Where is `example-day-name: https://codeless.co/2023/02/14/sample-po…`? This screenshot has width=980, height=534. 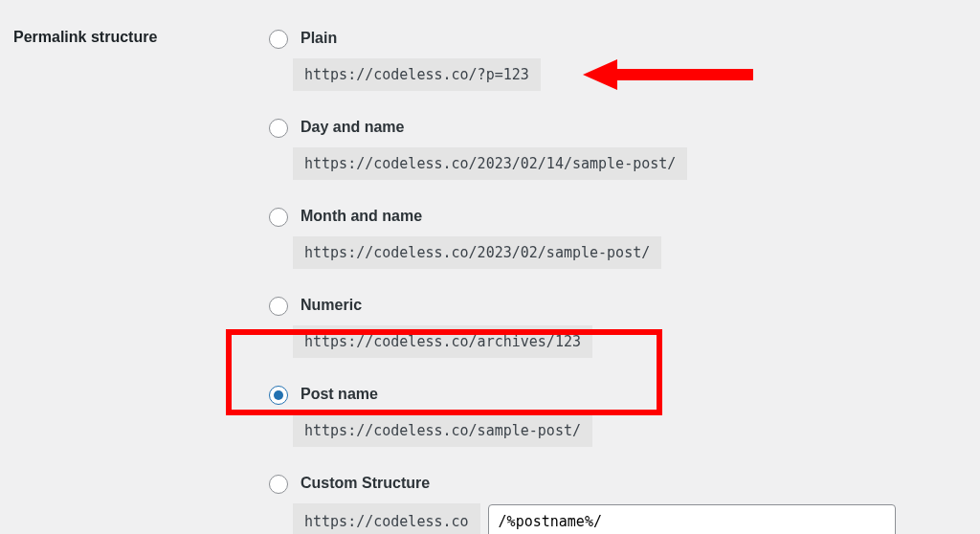
example-day-name: https://codeless.co/2023/02/14/sample-po… is located at coordinates (490, 164).